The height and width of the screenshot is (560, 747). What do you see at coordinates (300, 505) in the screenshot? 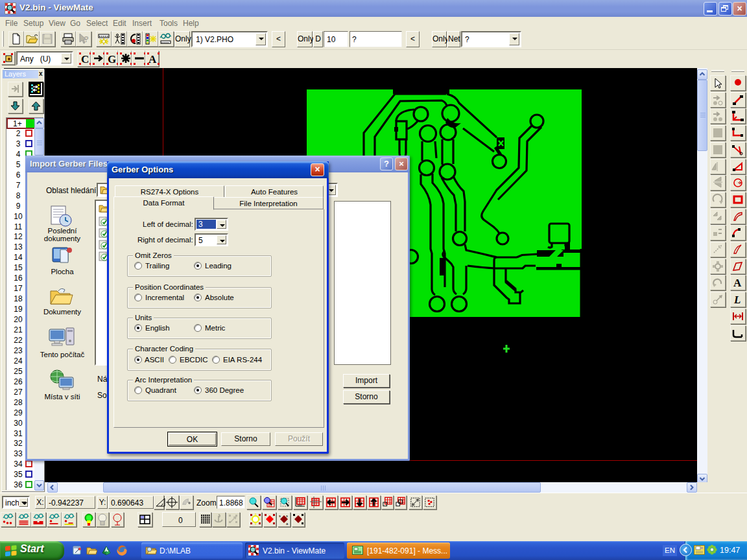
I see `svg-text: oo` at bounding box center [300, 505].